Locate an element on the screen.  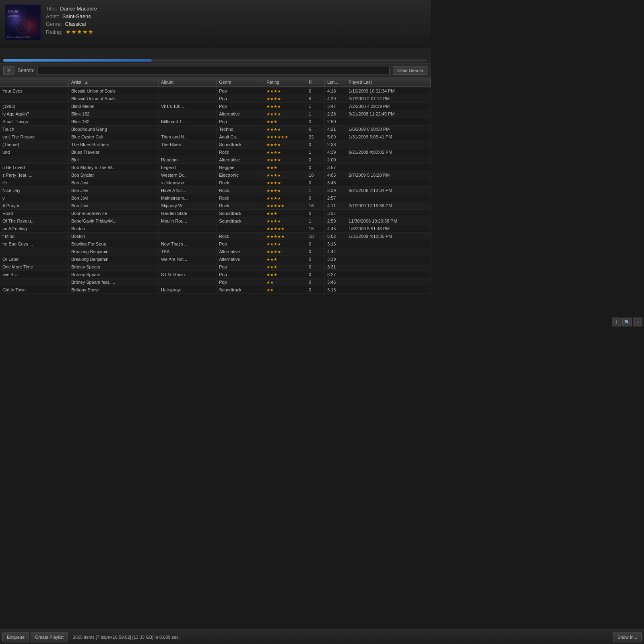
cell-album: TBA is located at coordinates (187, 252).